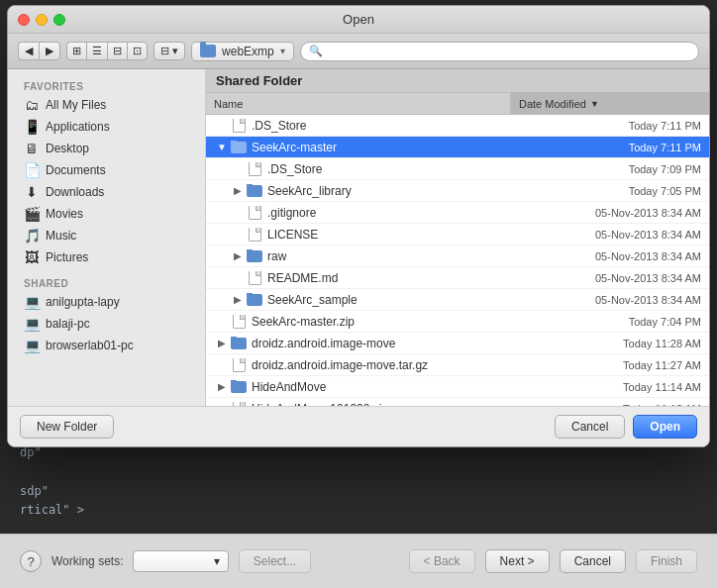  Describe the element at coordinates (303, 322) in the screenshot. I see `file-name: SeekArc-master.zip` at that location.